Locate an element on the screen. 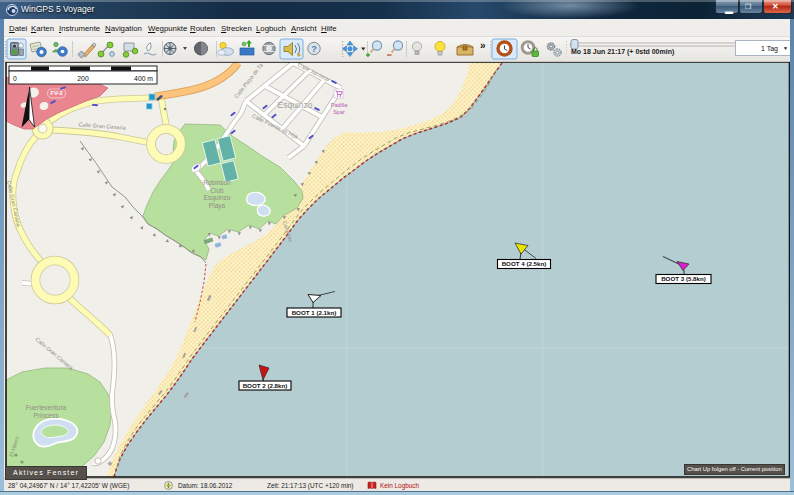 This screenshot has width=794, height=495. svg-text: Fuerteventura is located at coordinates (46, 408).